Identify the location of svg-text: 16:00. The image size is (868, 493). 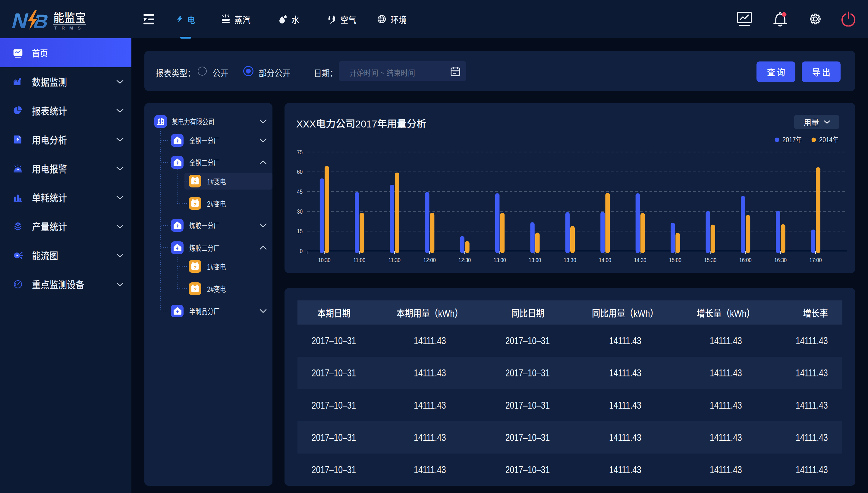
(745, 260).